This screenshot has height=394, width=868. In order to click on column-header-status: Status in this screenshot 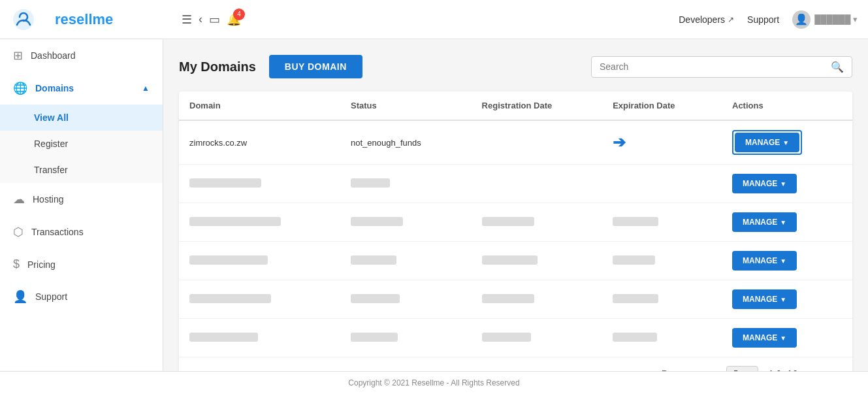, I will do `click(406, 106)`.